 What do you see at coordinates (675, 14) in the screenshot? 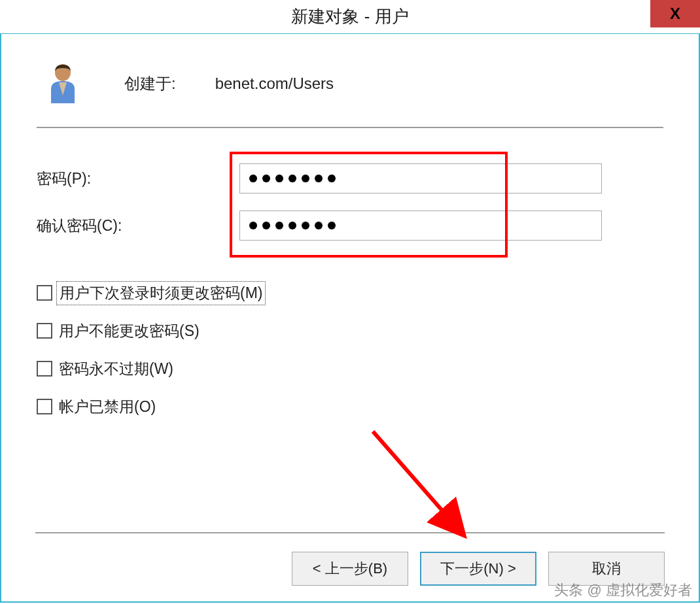
I see `close-icon: X` at bounding box center [675, 14].